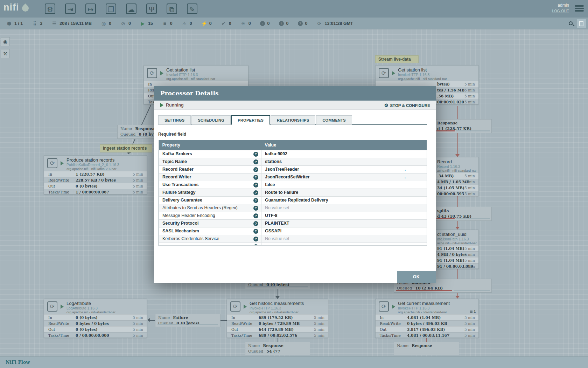 The height and width of the screenshot is (368, 588). I want to click on property-row: SASL Mechanism?GSSAPI, so click(293, 231).